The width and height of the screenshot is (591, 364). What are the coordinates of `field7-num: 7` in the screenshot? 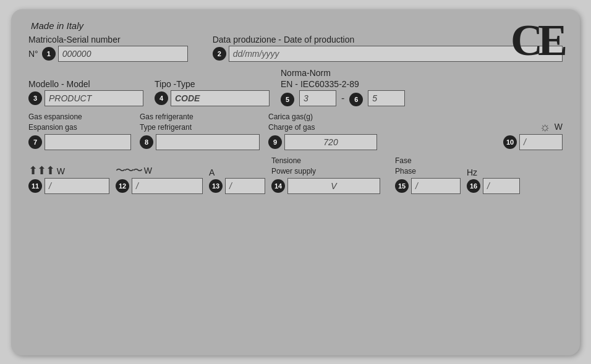 It's located at (35, 142).